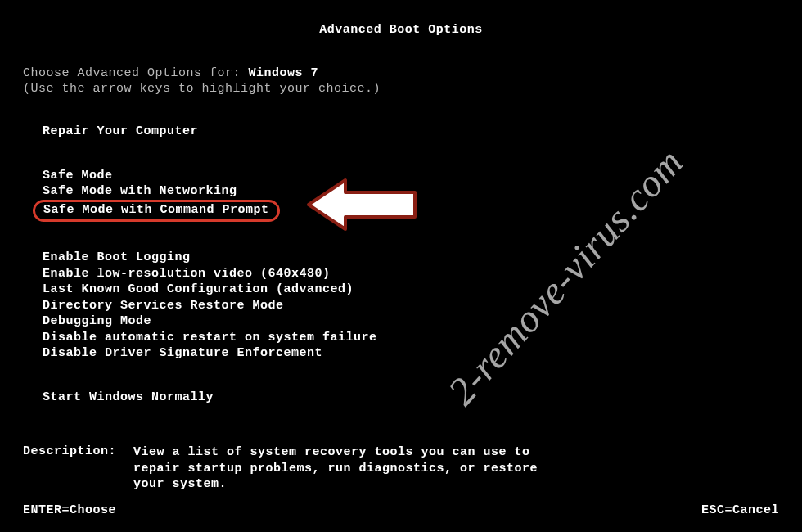 This screenshot has height=532, width=802. Describe the element at coordinates (401, 74) in the screenshot. I see `choose-prompt: Choose Advanced Options for: Windows 7` at that location.